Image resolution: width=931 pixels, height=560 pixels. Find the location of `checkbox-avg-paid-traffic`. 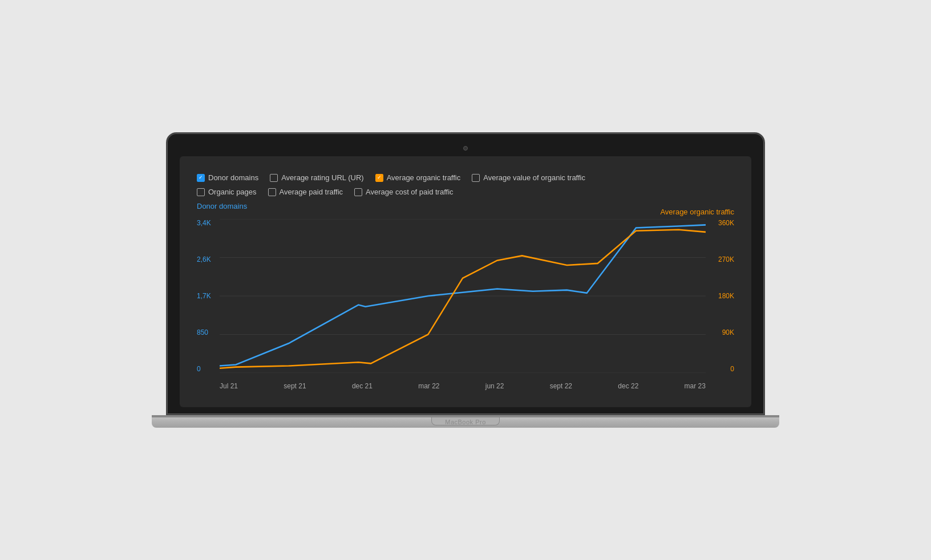

checkbox-avg-paid-traffic is located at coordinates (272, 192).